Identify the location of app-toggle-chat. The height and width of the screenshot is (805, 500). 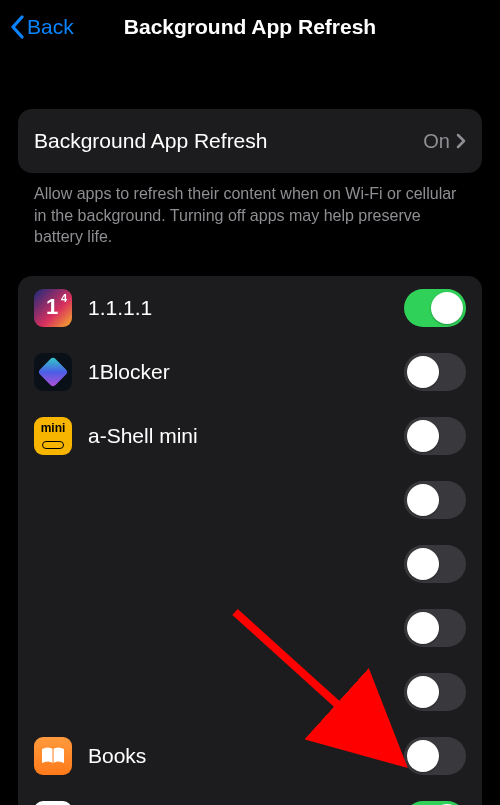
(435, 803).